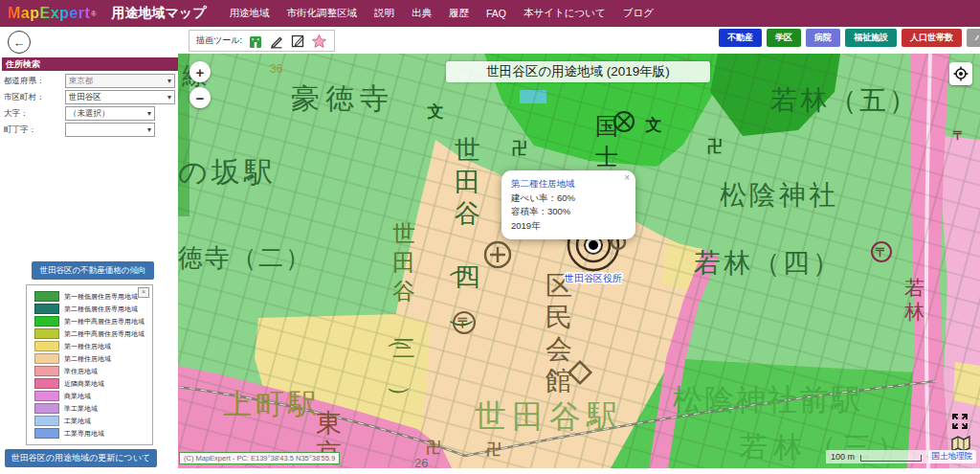  I want to click on select-value: （未選択）, so click(90, 114).